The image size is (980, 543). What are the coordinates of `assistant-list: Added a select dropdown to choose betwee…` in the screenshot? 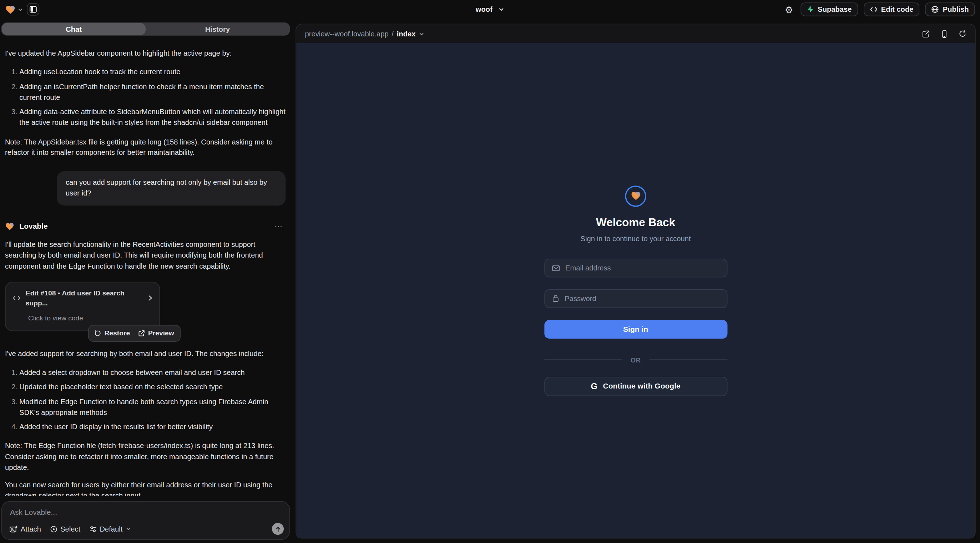 It's located at (145, 400).